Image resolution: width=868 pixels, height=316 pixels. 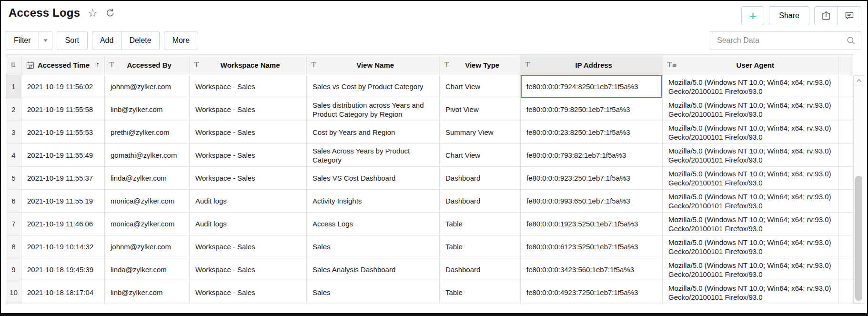 What do you see at coordinates (781, 41) in the screenshot?
I see `search-input` at bounding box center [781, 41].